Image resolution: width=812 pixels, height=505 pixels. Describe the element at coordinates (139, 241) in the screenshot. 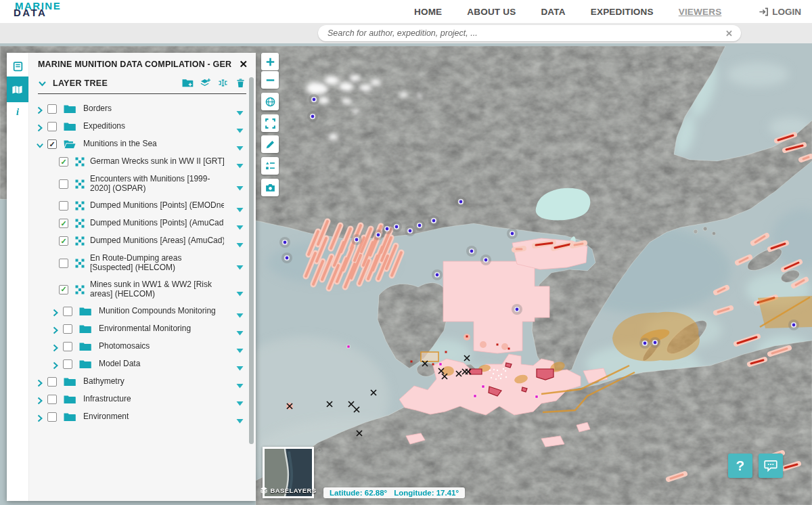

I see `tree-layer-dumped-munitions-areas-amucad: ✓Dumped Munitions [Areas] (AmuCad)` at that location.